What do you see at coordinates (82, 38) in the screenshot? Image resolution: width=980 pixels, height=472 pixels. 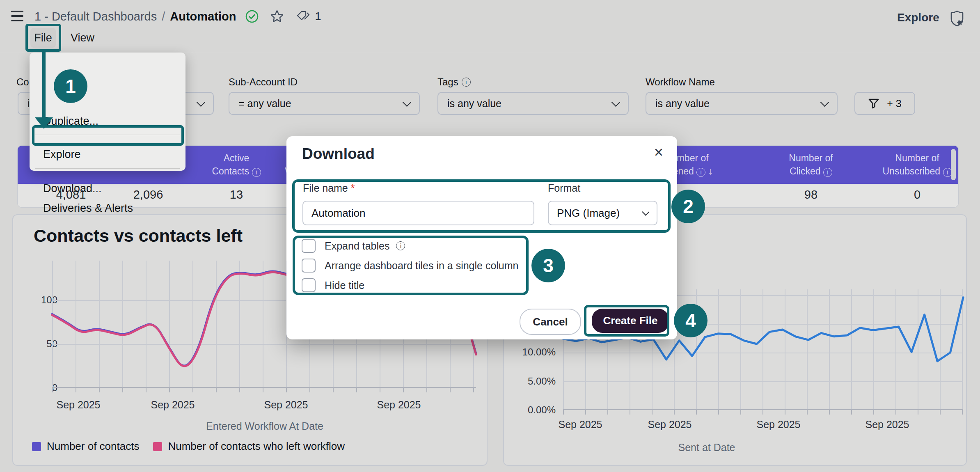 I see `view-menu-button: View` at bounding box center [82, 38].